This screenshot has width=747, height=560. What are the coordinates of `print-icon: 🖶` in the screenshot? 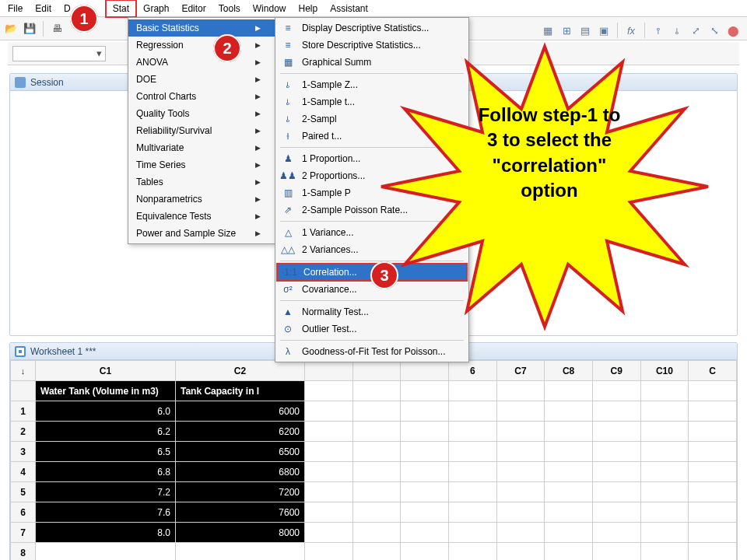 It's located at (57, 29).